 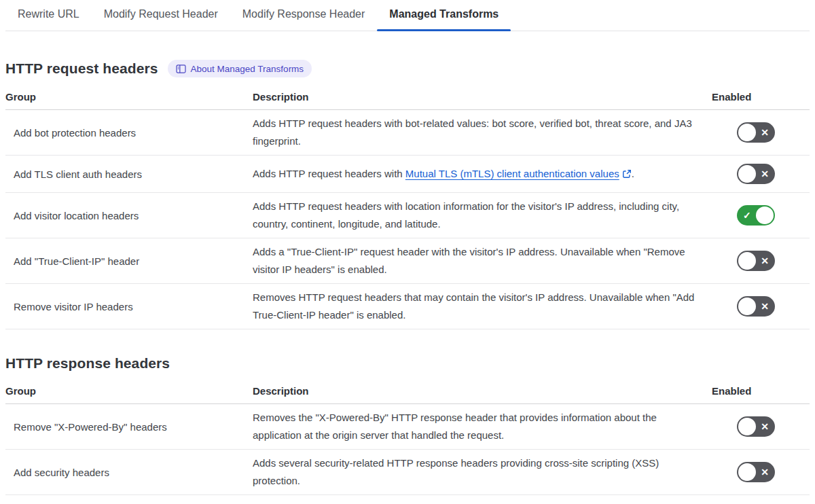 What do you see at coordinates (247, 69) in the screenshot?
I see `badge-label: About Managed Transforms` at bounding box center [247, 69].